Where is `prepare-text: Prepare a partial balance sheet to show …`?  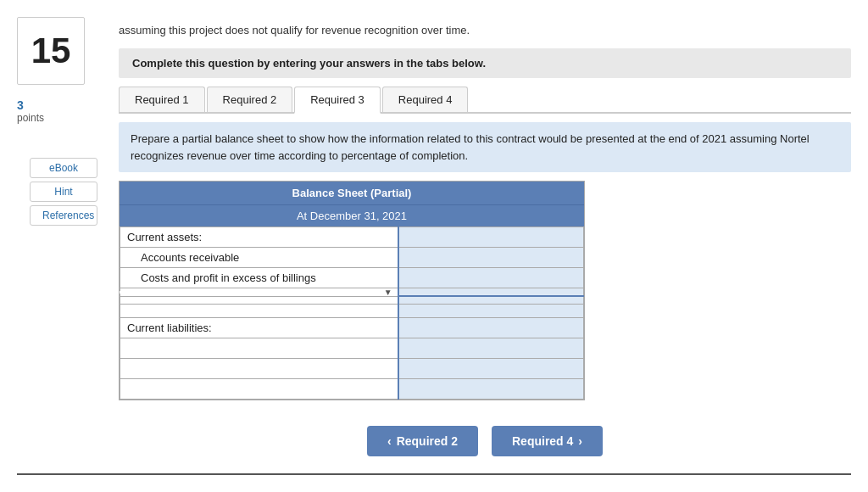
prepare-text: Prepare a partial balance sheet to show … is located at coordinates (485, 148).